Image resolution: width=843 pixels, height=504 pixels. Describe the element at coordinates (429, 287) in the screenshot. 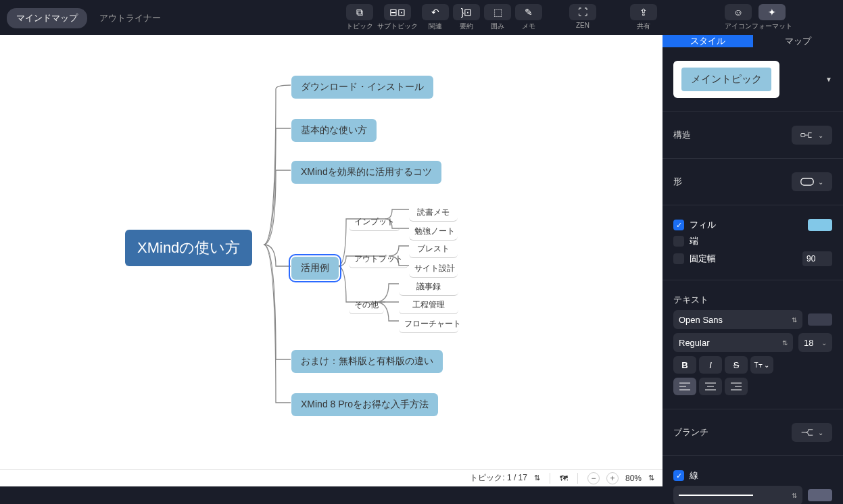

I see `node-leaf: 議事録` at that location.